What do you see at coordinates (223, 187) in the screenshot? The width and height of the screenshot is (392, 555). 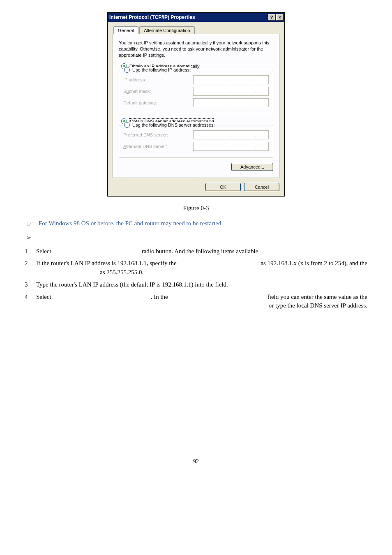 I see `ok-button: OK` at bounding box center [223, 187].